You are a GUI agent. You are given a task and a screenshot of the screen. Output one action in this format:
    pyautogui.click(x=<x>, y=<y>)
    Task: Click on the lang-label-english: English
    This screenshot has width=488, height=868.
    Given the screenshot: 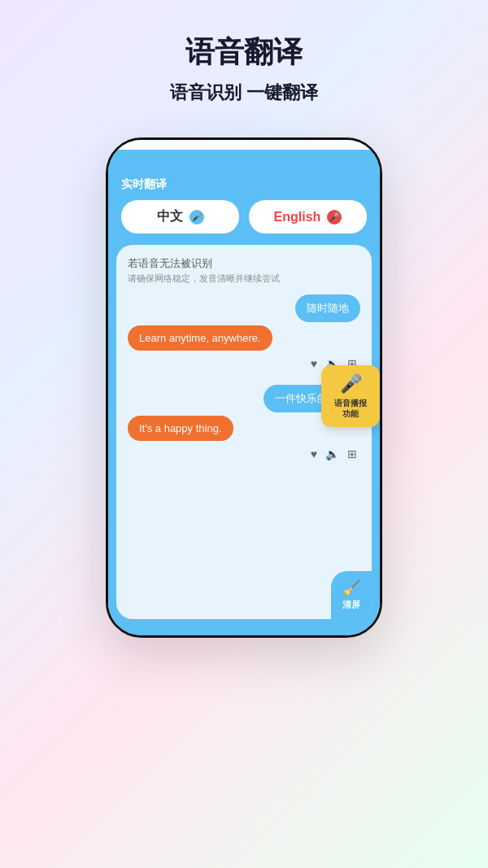 What is the action you would take?
    pyautogui.click(x=298, y=217)
    